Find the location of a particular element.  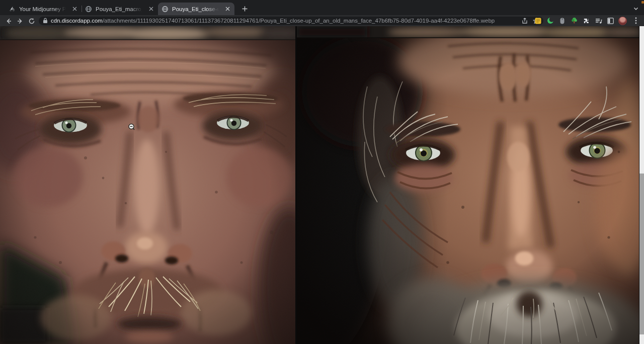

back-button is located at coordinates (8, 21).